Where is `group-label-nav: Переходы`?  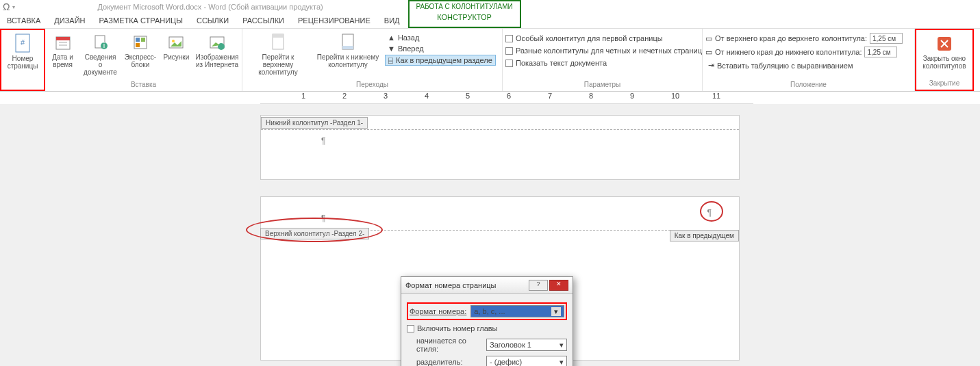 group-label-nav: Переходы is located at coordinates (373, 85).